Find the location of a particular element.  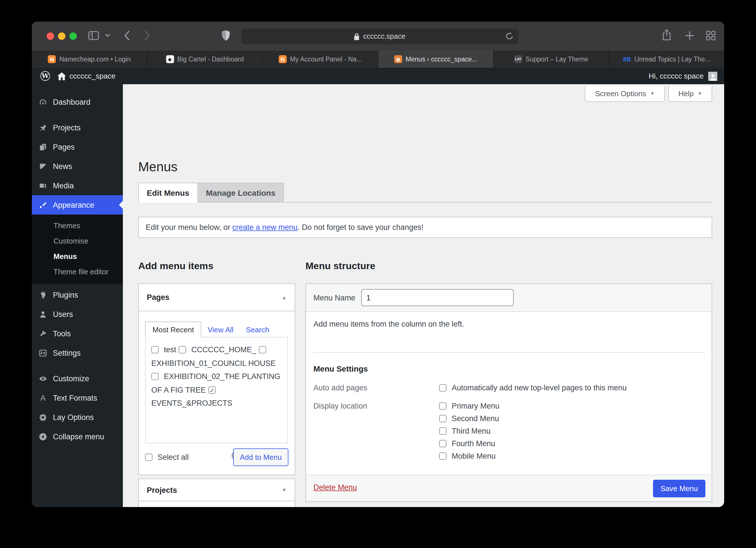

avatar is located at coordinates (713, 76).